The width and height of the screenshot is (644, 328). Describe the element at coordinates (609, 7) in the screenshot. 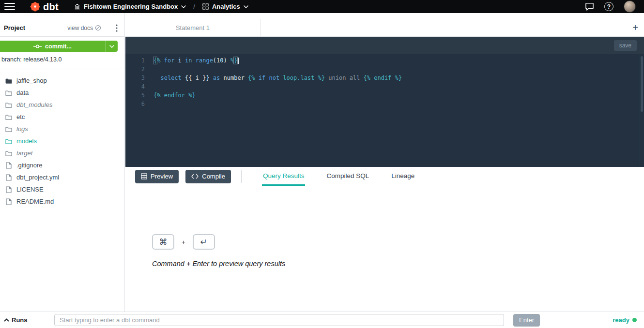

I see `help-icon-button: ?` at that location.